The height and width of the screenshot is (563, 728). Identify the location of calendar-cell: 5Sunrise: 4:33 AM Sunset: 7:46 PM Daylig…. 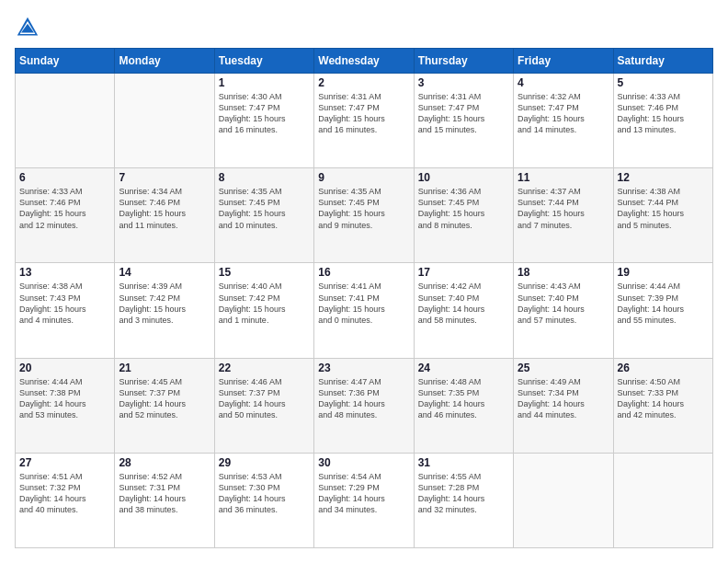
(663, 121).